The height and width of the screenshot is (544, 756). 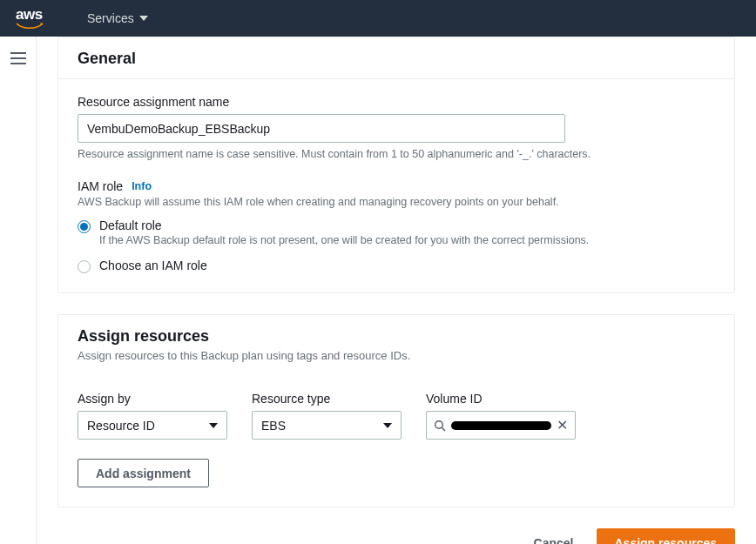 What do you see at coordinates (666, 536) in the screenshot?
I see `assign-resources-button: Assign resources` at bounding box center [666, 536].